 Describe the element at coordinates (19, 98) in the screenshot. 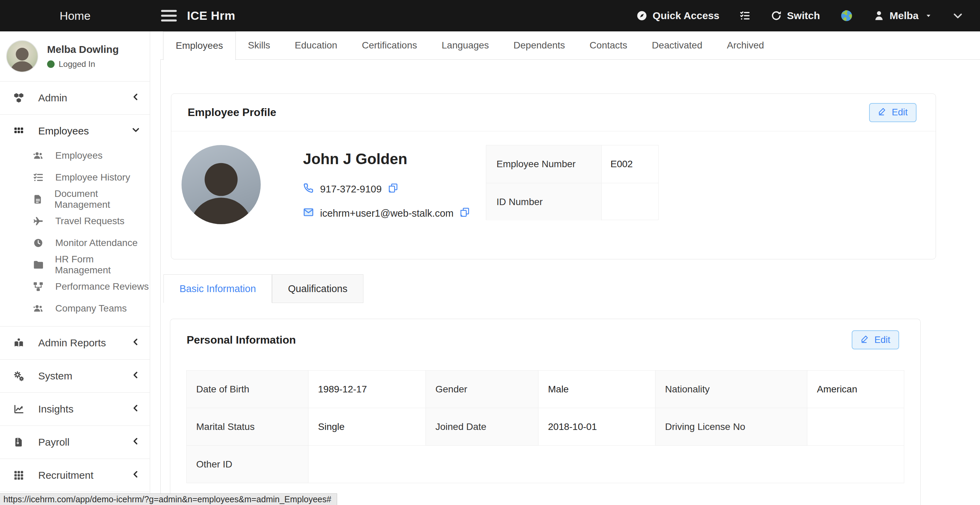

I see `cubes-icon` at that location.